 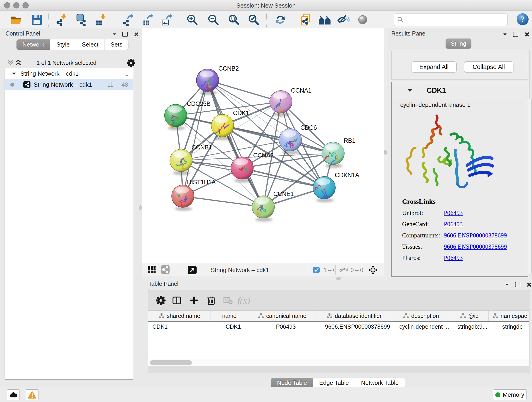 I want to click on birdseye-view-icon, so click(x=373, y=270).